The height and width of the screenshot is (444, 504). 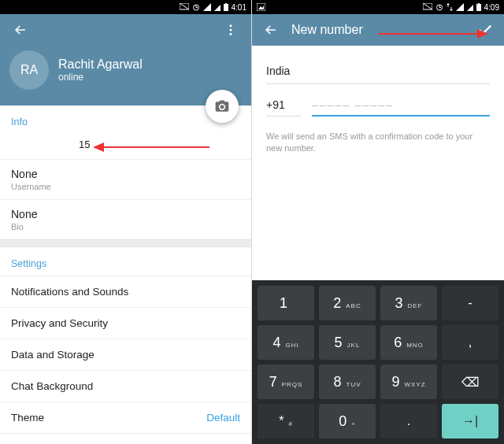 I want to click on phone-number-input: ––––– –––––, so click(x=401, y=105).